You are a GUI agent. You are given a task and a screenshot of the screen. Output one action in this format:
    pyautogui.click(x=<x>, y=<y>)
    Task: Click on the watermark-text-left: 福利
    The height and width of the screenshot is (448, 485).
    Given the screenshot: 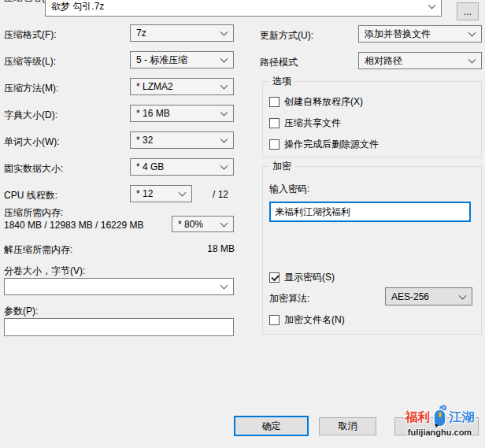 What is the action you would take?
    pyautogui.click(x=418, y=417)
    